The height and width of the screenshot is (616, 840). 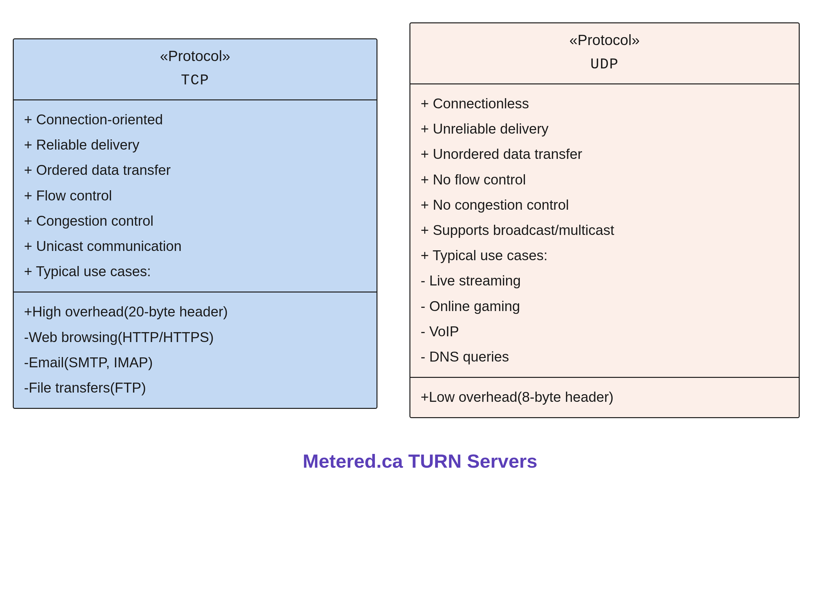 What do you see at coordinates (195, 70) in the screenshot?
I see `tcp-header: «Protocol» TCP` at bounding box center [195, 70].